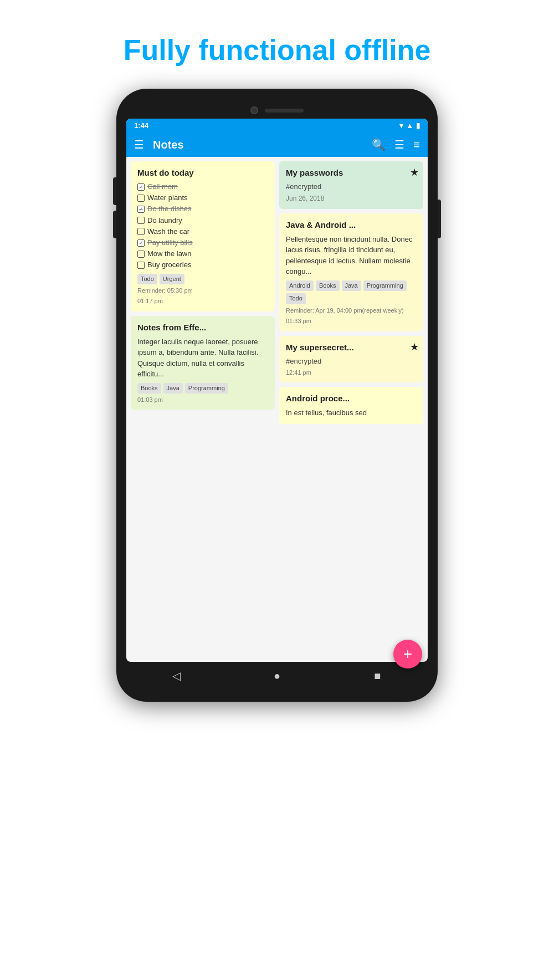 This screenshot has width=554, height=980. What do you see at coordinates (351, 225) in the screenshot?
I see `note-title: Java & Android ...` at bounding box center [351, 225].